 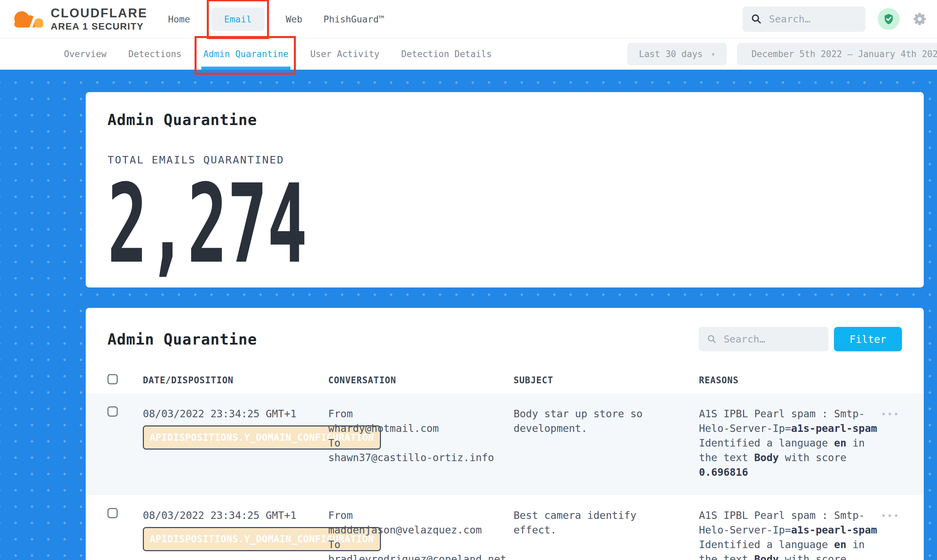 What do you see at coordinates (421, 457) in the screenshot?
I see `to-address: shawn37@castillo-ortiz.info` at bounding box center [421, 457].